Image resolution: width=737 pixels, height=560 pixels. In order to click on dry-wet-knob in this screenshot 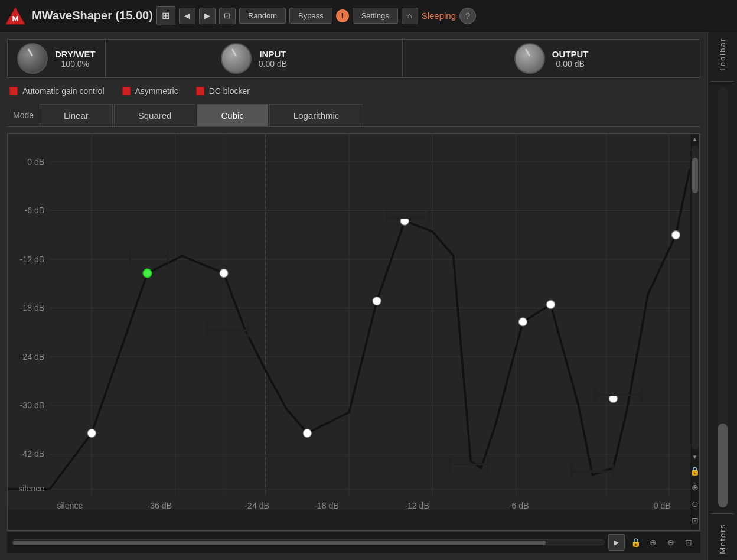, I will do `click(32, 58)`.